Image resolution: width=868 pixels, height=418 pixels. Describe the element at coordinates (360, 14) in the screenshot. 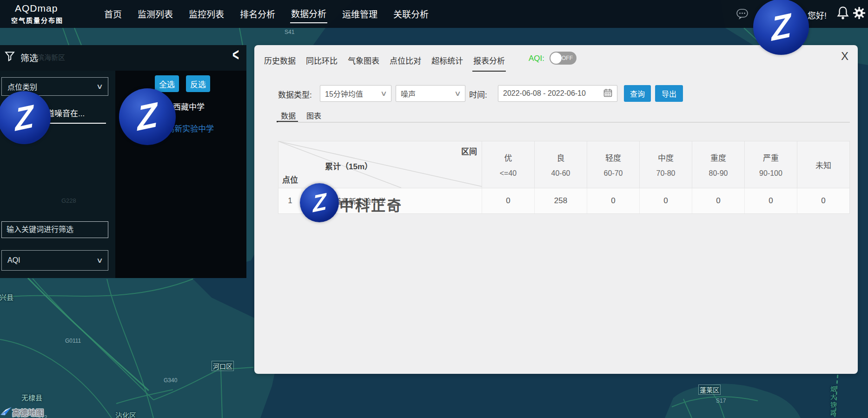

I see `nav-ops-management: 运维管理` at that location.